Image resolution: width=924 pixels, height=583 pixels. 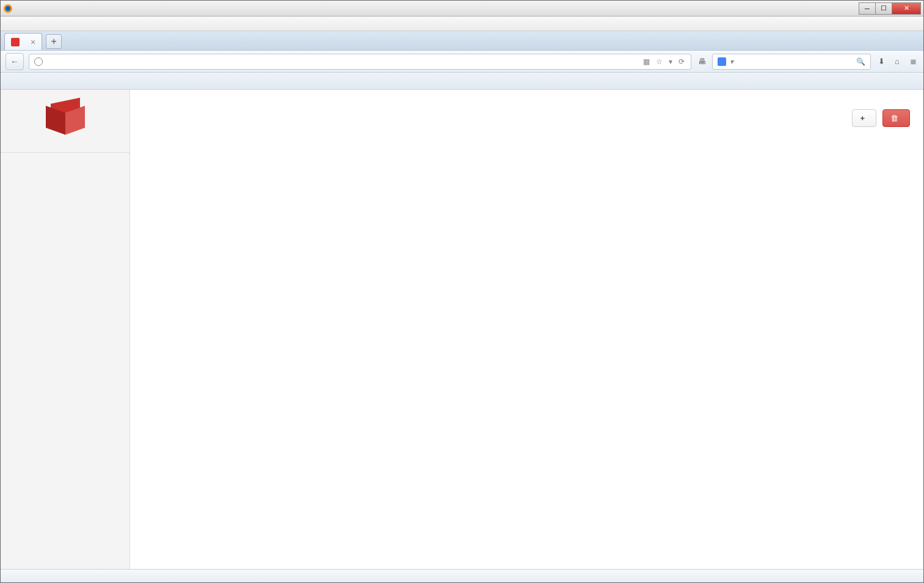 What do you see at coordinates (65, 330) in the screenshot?
I see `sidebar` at bounding box center [65, 330].